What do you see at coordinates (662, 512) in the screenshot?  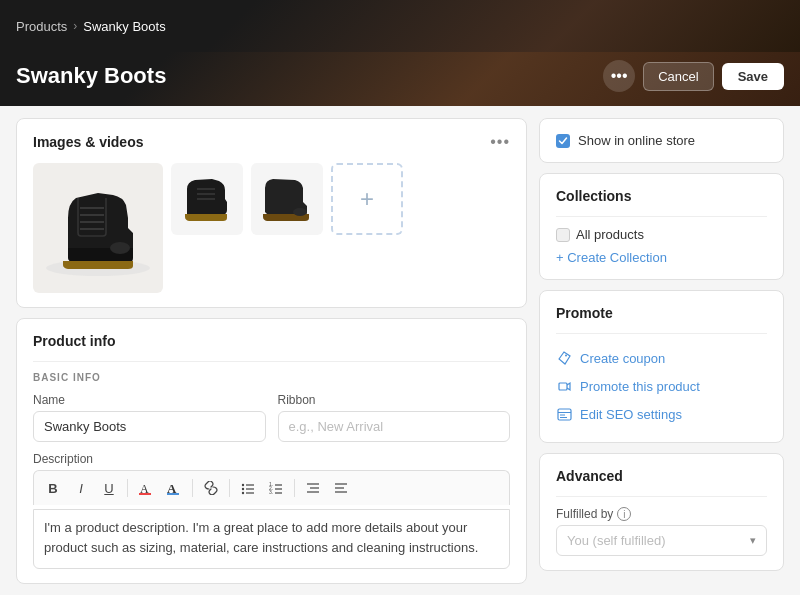 I see `advanced-card: Advanced Fulfilled by i You (self fulfil…` at bounding box center [662, 512].